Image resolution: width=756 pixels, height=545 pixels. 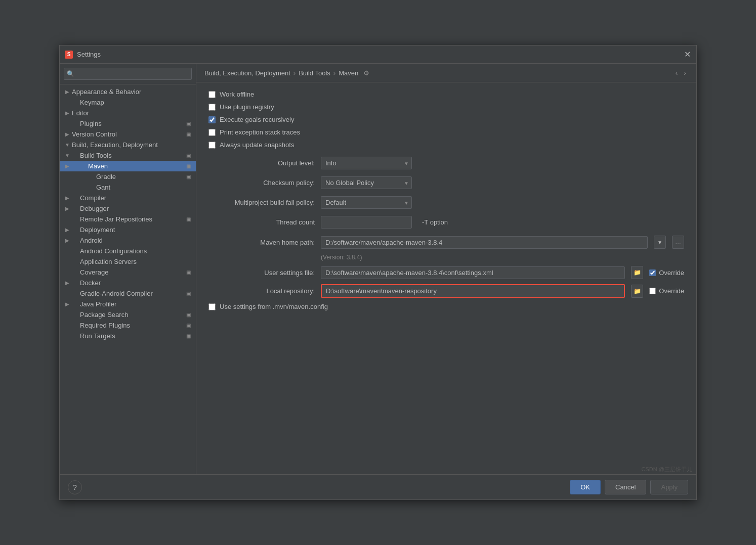 What do you see at coordinates (128, 177) in the screenshot?
I see `sidebar-item-gradle: Gradle ▣` at bounding box center [128, 177].